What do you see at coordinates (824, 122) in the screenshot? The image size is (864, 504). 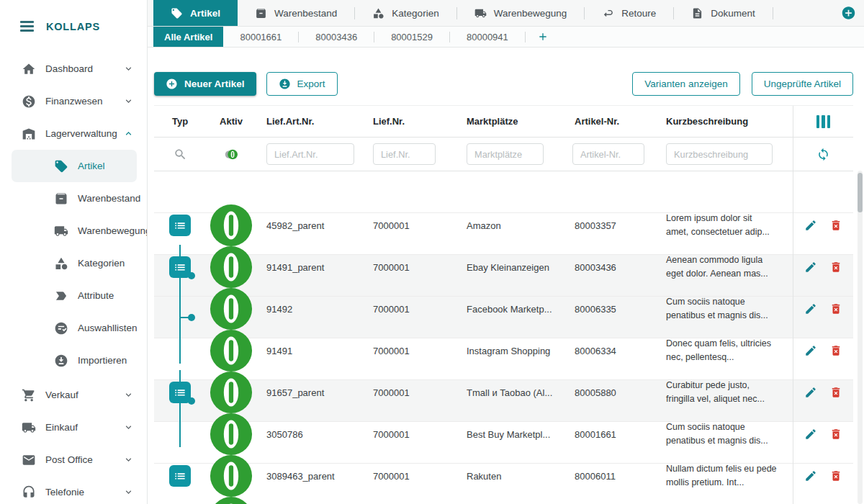 I see `columns-icon` at bounding box center [824, 122].